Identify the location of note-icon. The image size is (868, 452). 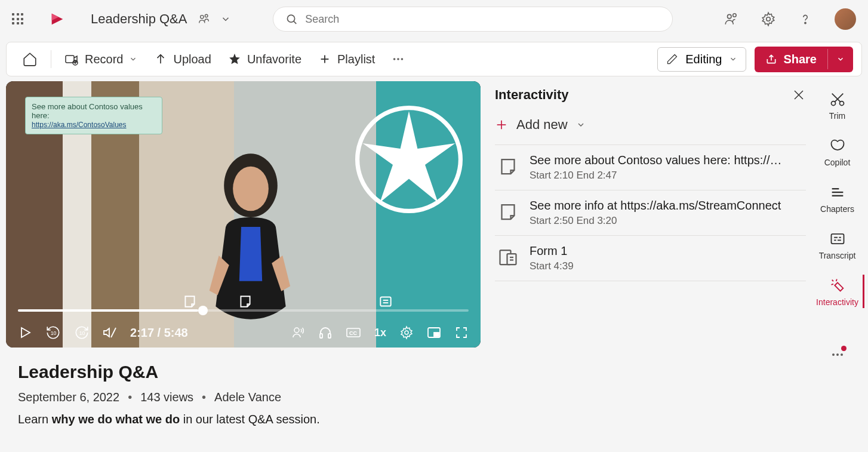
(508, 212).